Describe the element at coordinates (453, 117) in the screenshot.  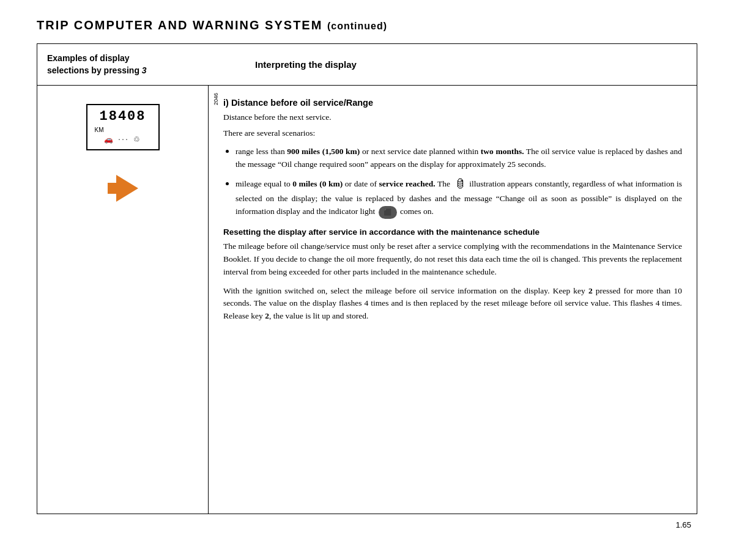
I see `intro-line1: Distance before the next service.` at that location.